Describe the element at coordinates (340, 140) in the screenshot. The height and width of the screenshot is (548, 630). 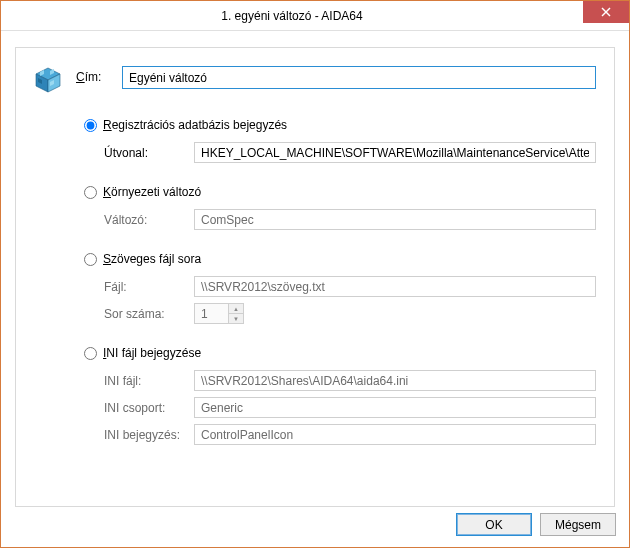
I see `group-registry: Regisztrációs adatbázis bejegyzés Útvona…` at that location.